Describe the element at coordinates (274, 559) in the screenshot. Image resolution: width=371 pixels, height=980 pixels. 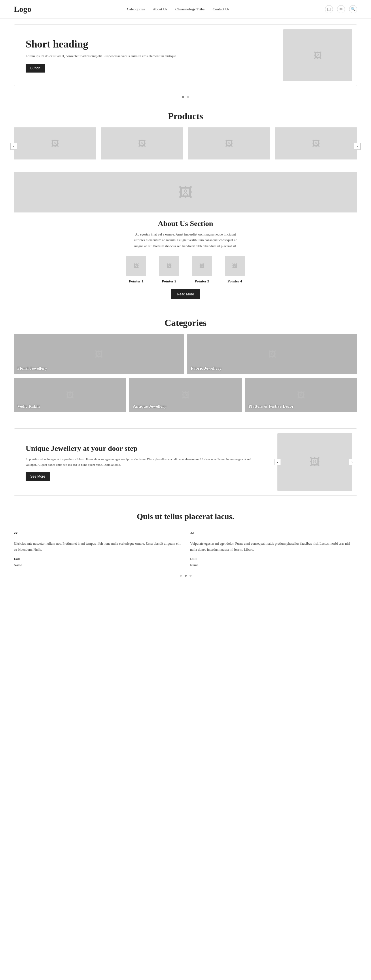
I see `testimonial-author-2: Full` at that location.